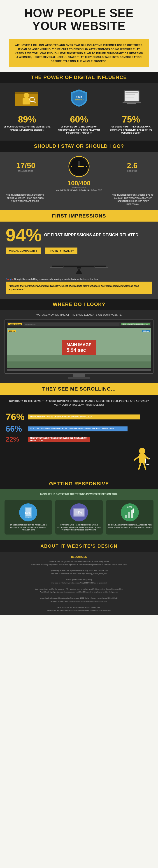  Describe the element at coordinates (79, 546) in the screenshot. I see `about-design-section: ABOUT IT WEBSITE'S DESIGN` at that location.